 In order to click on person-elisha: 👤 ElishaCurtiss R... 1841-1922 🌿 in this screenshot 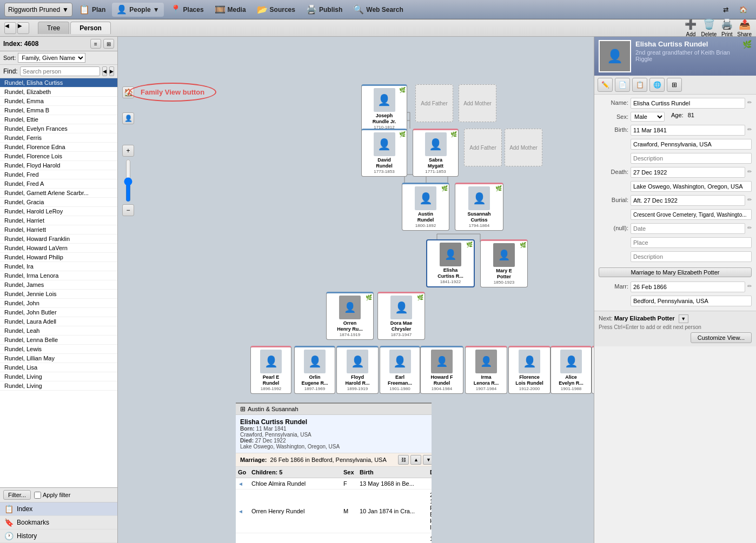, I will do `click(450, 264)`.